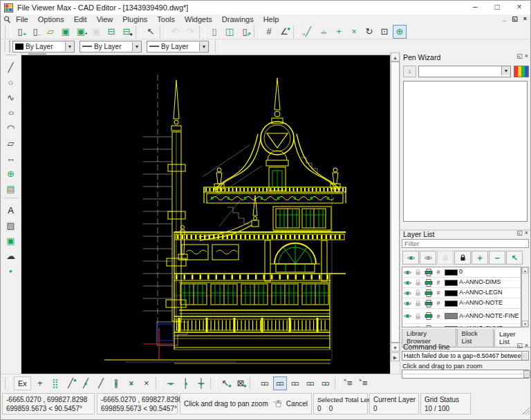 This screenshot has width=531, height=420. What do you see at coordinates (241, 383) in the screenshot?
I see `snap-settings-button: ⊠●` at bounding box center [241, 383].